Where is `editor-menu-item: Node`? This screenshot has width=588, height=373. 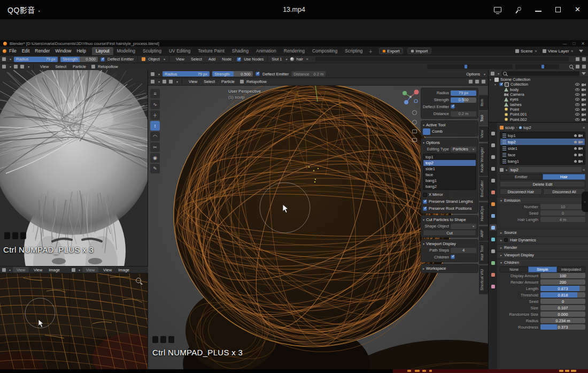
editor-menu-item: Node is located at coordinates (227, 59).